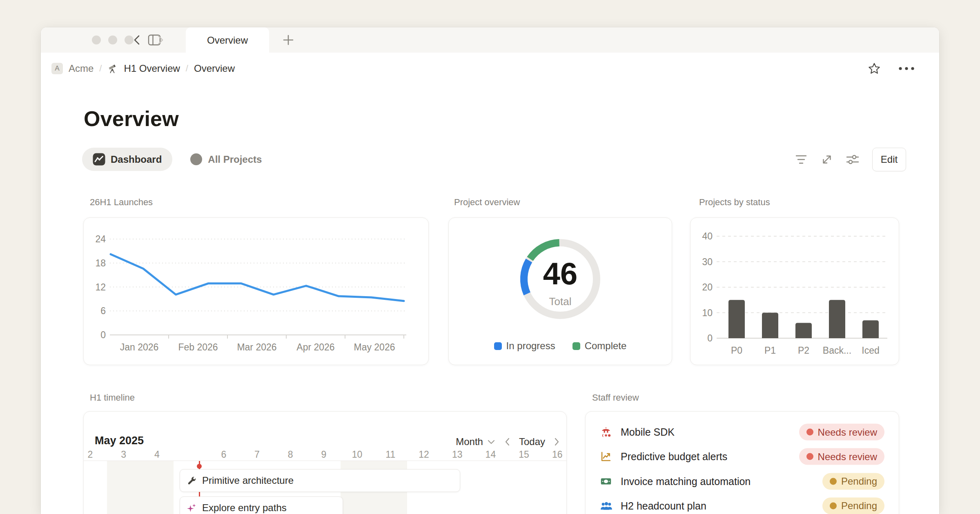 This screenshot has width=980, height=514. What do you see at coordinates (491, 442) in the screenshot?
I see `chevron-down-icon` at bounding box center [491, 442].